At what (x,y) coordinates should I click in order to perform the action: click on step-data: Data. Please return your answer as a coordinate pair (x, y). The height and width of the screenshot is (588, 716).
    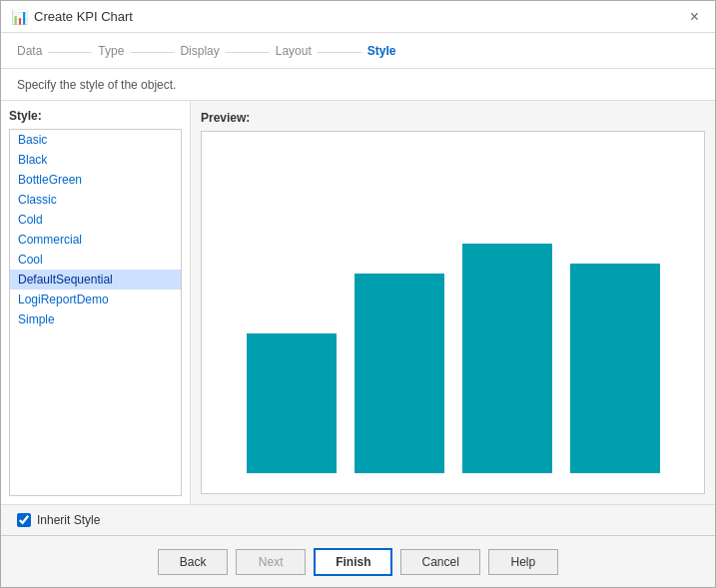
    Looking at the image, I should click on (30, 51).